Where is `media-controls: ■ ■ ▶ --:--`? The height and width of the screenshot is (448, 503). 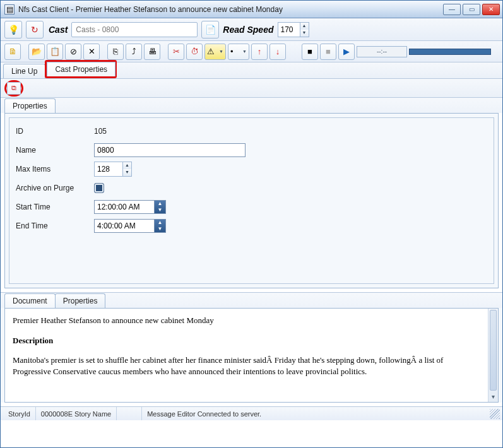 media-controls: ■ ■ ▶ --:-- is located at coordinates (396, 52).